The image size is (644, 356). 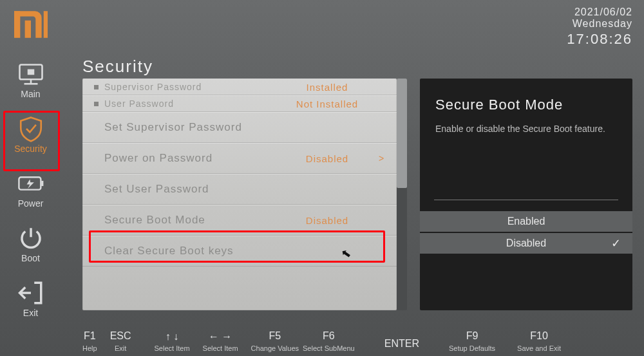 I want to click on row-label: Clear Secure Boot keys, so click(x=169, y=251).